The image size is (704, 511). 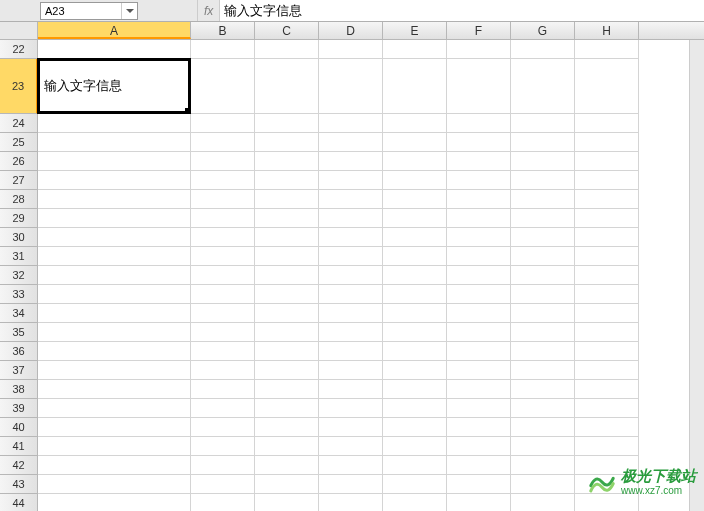 What do you see at coordinates (19, 142) in the screenshot?
I see `row-header-25: 25` at bounding box center [19, 142].